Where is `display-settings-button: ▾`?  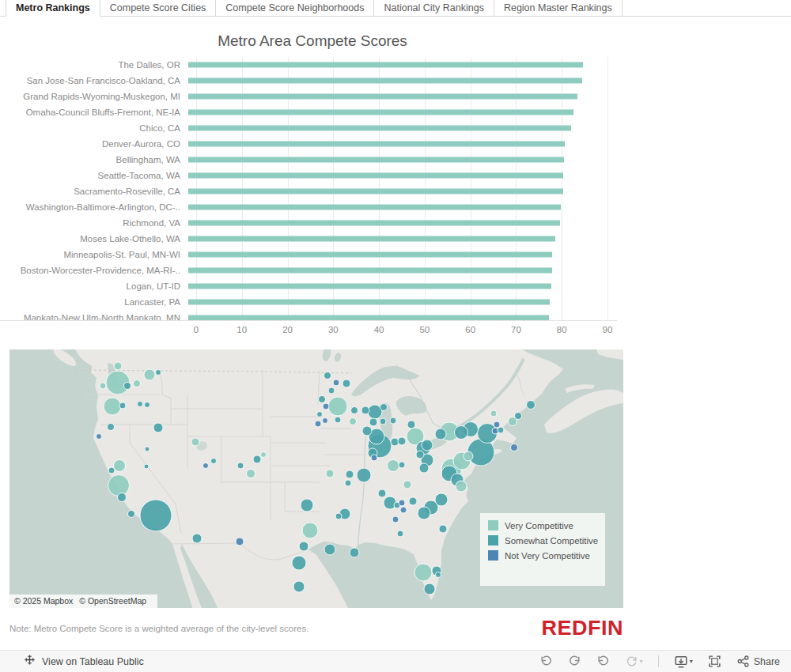 display-settings-button: ▾ is located at coordinates (683, 662).